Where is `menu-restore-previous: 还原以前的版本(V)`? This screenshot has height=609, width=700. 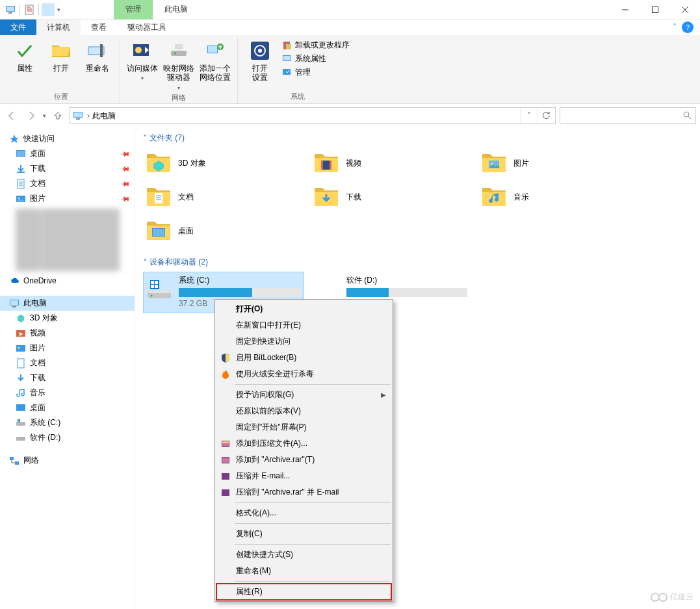 menu-restore-previous: 还原以前的版本(V) is located at coordinates (304, 411).